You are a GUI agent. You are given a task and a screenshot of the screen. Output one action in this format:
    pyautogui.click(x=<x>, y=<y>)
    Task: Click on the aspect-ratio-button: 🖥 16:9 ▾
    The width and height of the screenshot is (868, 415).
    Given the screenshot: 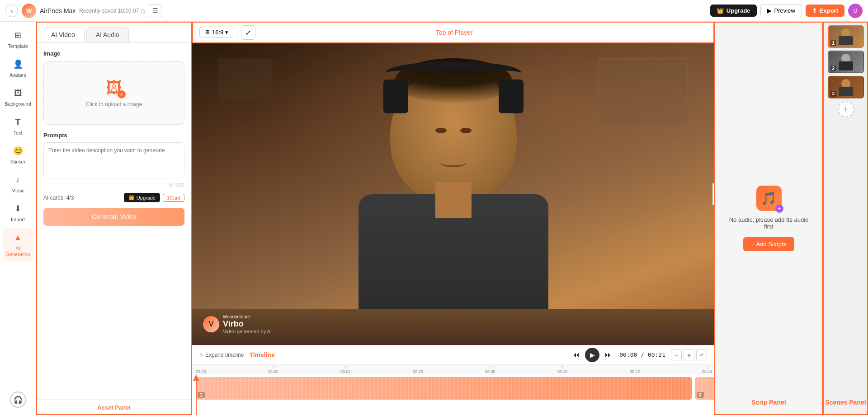 What is the action you would take?
    pyautogui.click(x=216, y=33)
    